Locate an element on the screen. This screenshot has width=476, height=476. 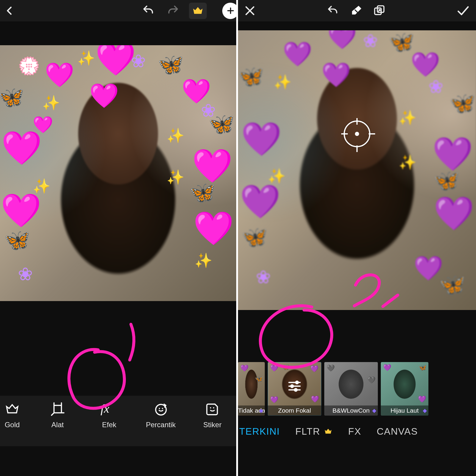
tab-fltr: FLTR is located at coordinates (314, 431).